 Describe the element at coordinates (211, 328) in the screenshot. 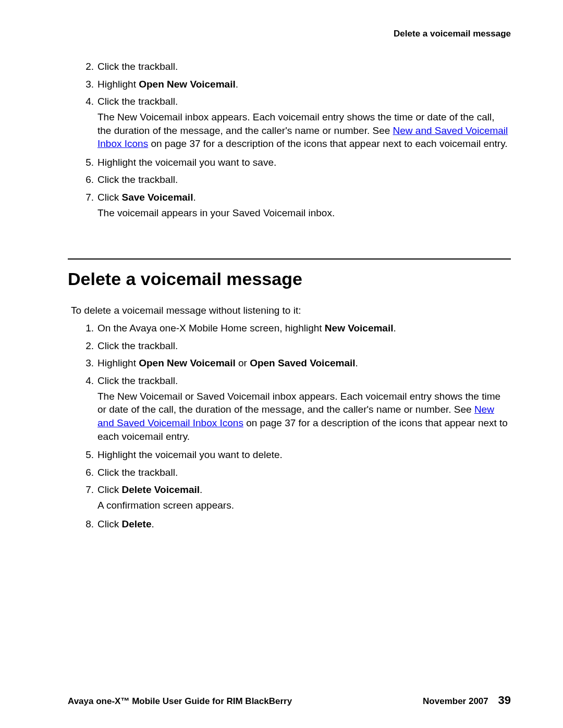

I see `step-text: On the Avaya one-X Mobile Home screen, h…` at that location.